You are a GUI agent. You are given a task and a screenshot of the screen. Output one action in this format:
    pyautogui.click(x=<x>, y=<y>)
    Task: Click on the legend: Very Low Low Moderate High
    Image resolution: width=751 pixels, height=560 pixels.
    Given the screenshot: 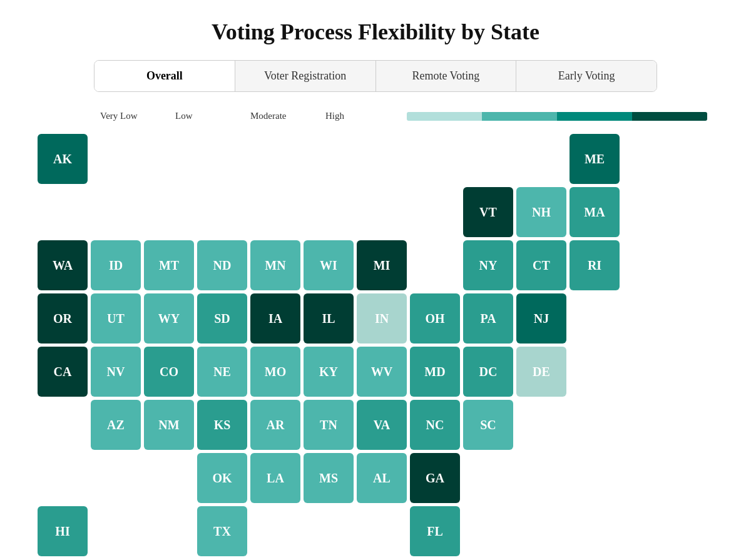 What is the action you would take?
    pyautogui.click(x=404, y=116)
    